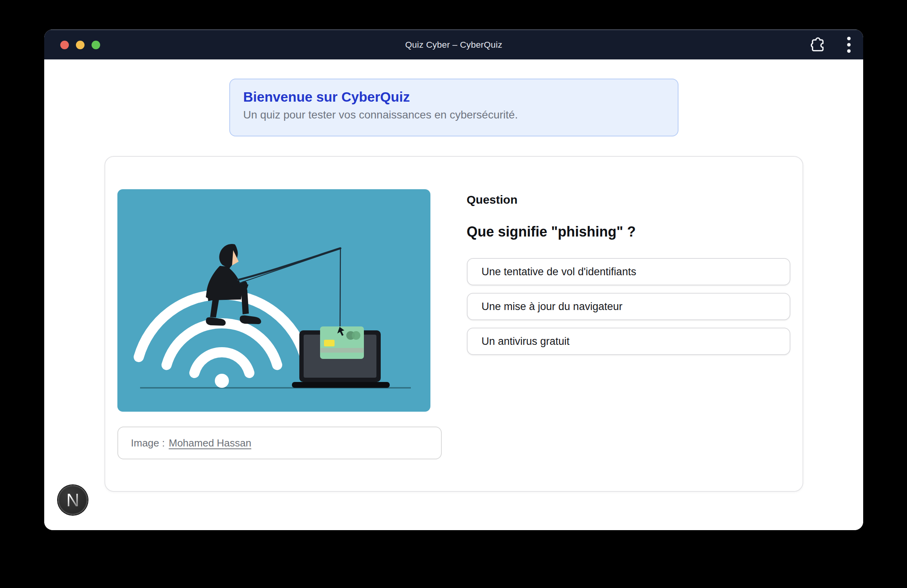 The width and height of the screenshot is (907, 588). I want to click on kebab-menu-icon, so click(849, 45).